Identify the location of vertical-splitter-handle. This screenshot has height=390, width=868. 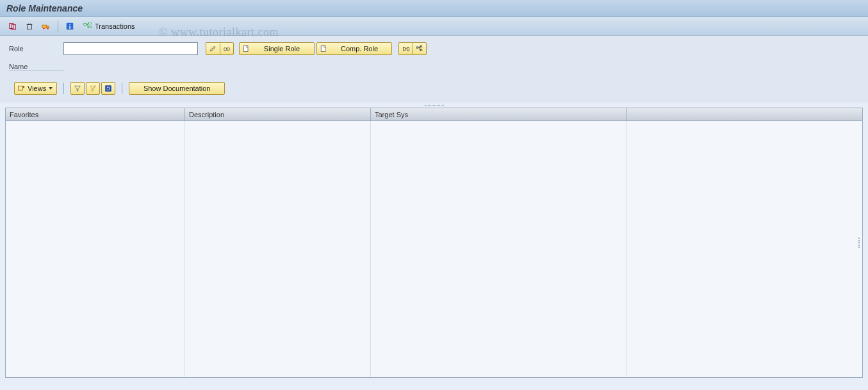
(860, 243).